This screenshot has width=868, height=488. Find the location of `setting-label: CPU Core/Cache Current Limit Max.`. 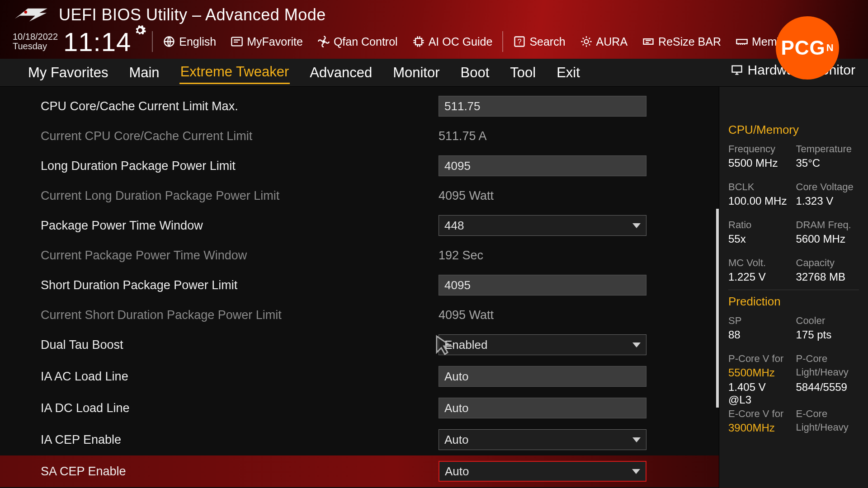

setting-label: CPU Core/Cache Current Limit Max. is located at coordinates (240, 107).